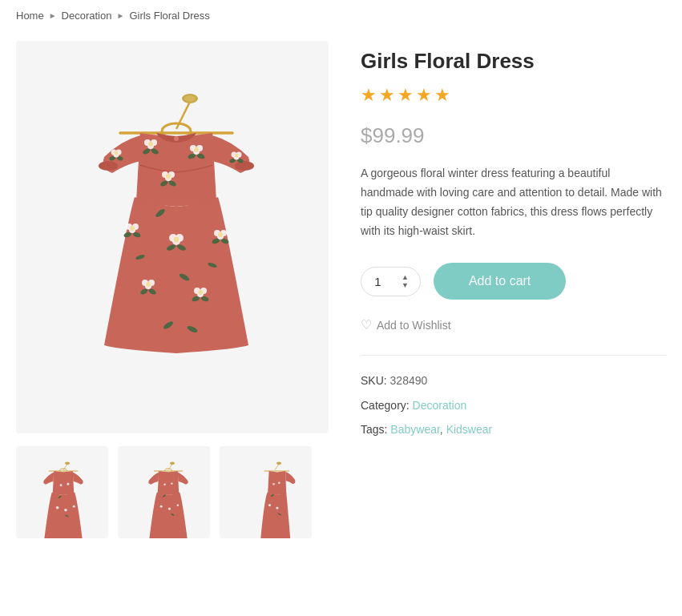 This screenshot has width=682, height=616. I want to click on quantity-input, so click(384, 282).